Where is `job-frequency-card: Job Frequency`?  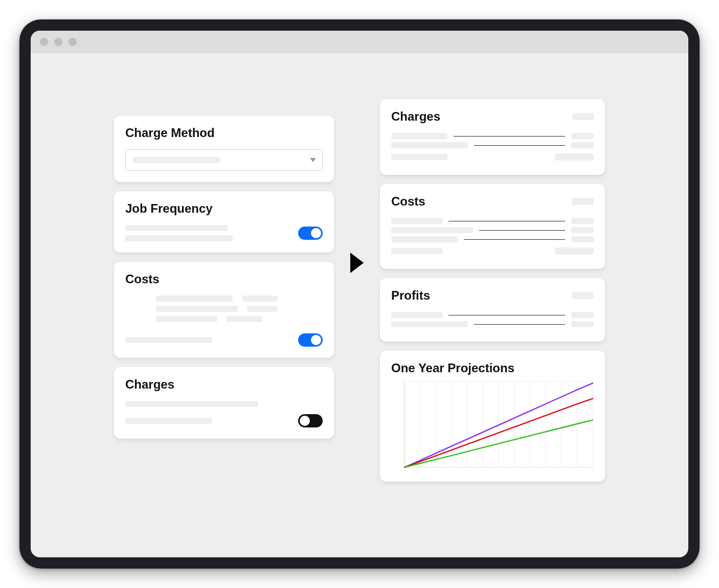
job-frequency-card: Job Frequency is located at coordinates (224, 222).